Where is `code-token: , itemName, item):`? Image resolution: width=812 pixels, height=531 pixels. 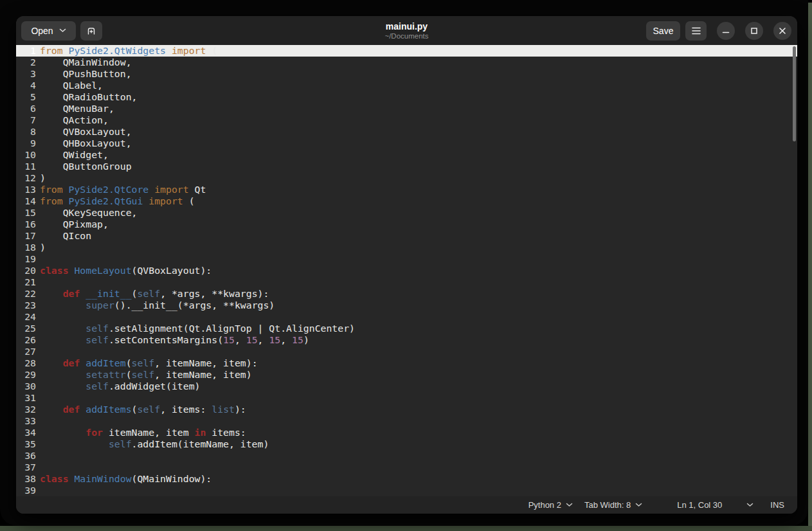 code-token: , itemName, item): is located at coordinates (206, 363).